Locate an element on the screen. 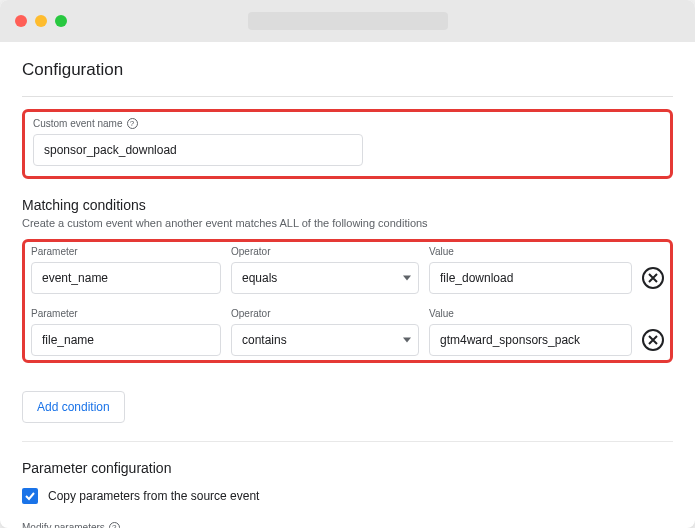 The height and width of the screenshot is (528, 695). address-bar is located at coordinates (348, 21).